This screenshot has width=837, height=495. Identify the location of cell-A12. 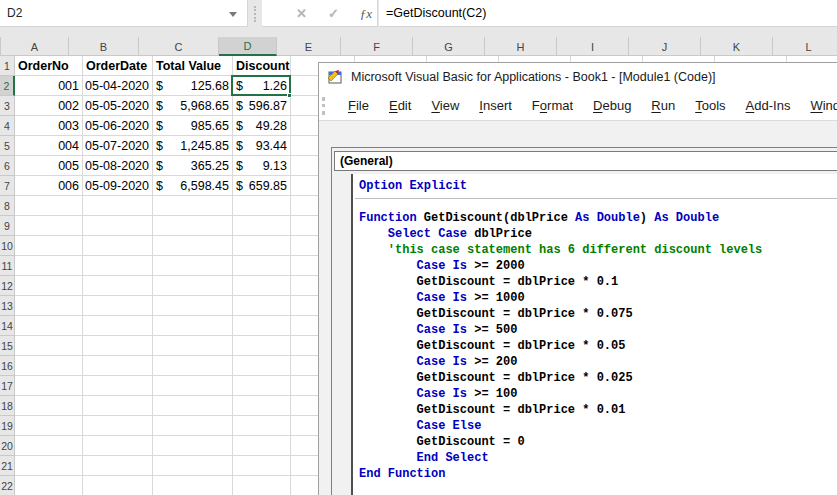
(49, 286).